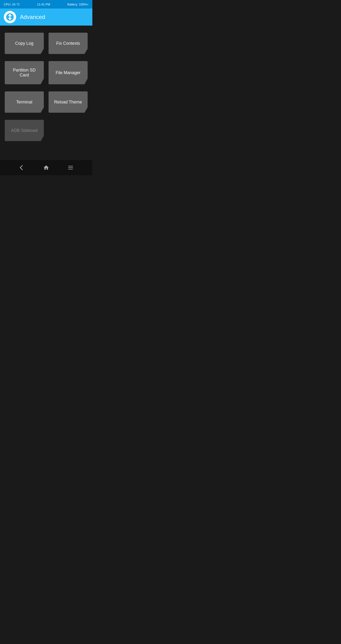 Image resolution: width=341 pixels, height=644 pixels. What do you see at coordinates (24, 44) in the screenshot?
I see `copy-log-button: Copy Log` at bounding box center [24, 44].